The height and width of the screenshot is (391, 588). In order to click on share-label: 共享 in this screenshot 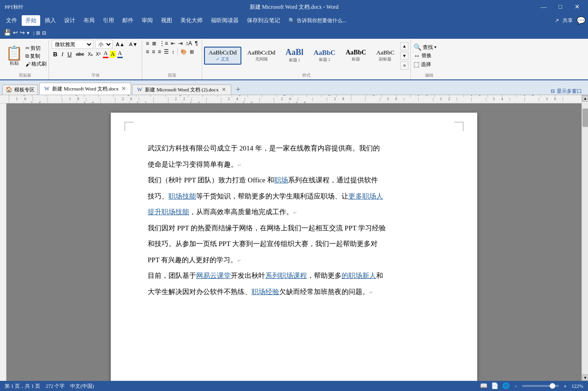, I will do `click(568, 20)`.